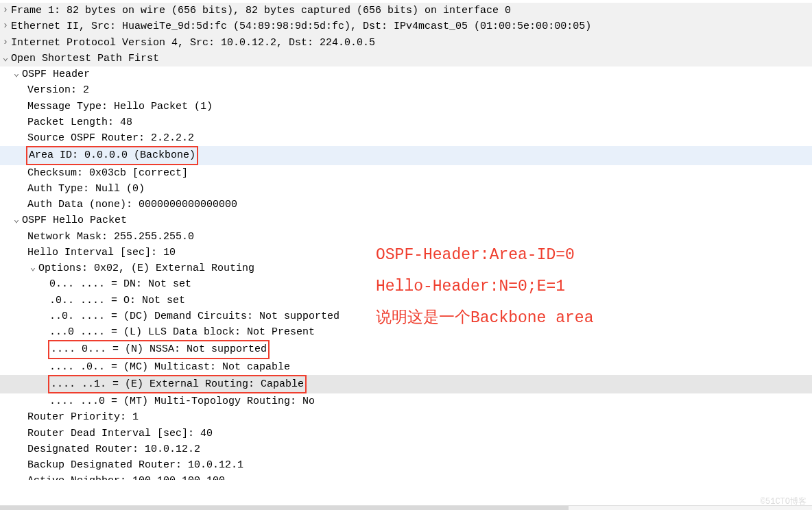 This screenshot has width=812, height=510. What do you see at coordinates (406, 74) in the screenshot?
I see `ospf-header-node: ⌄ OSPF Header` at bounding box center [406, 74].